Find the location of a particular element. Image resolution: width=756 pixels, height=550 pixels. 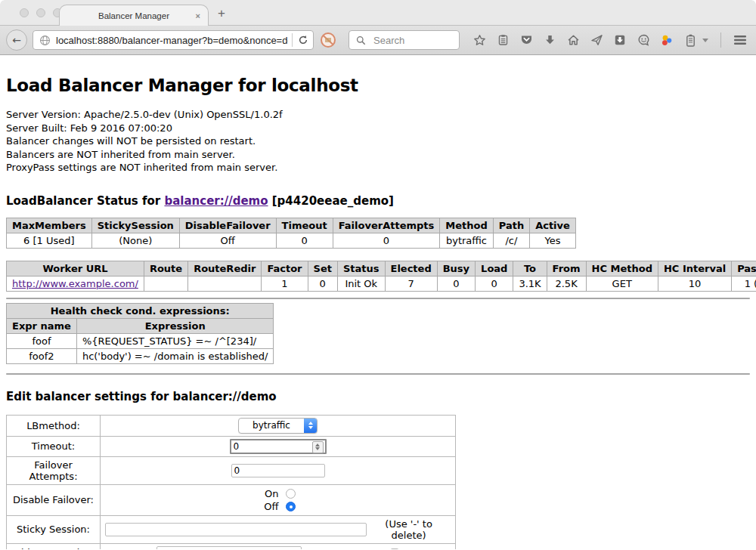

add-worker-label: Add New Worker: is located at coordinates (54, 546).